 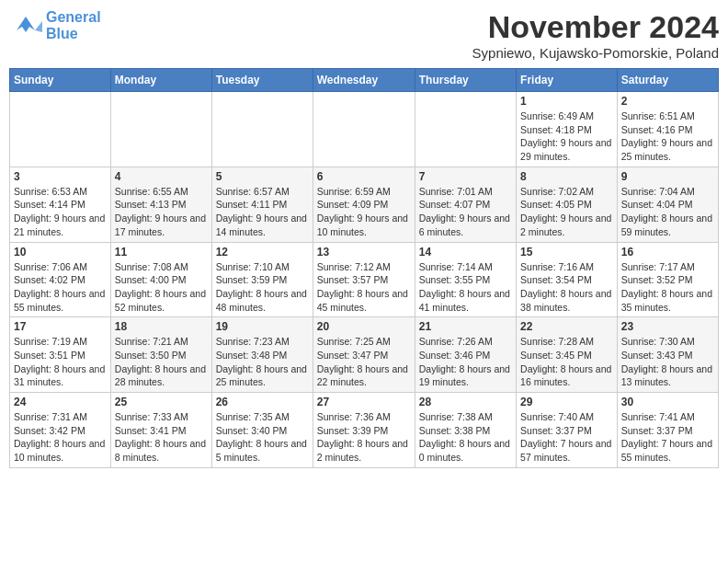 I want to click on calendar-cell: 19Sunrise: 7:23 AMSunset: 3:48 PMDayligh…, so click(x=262, y=355).